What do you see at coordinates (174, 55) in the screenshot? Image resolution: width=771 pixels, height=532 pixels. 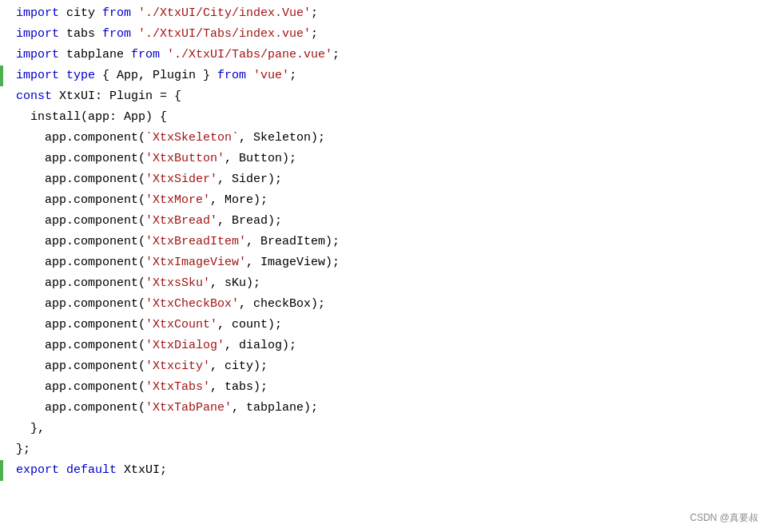 I see `line-content: import tabplane from './XtxUI/Tabs/pane.…` at bounding box center [174, 55].